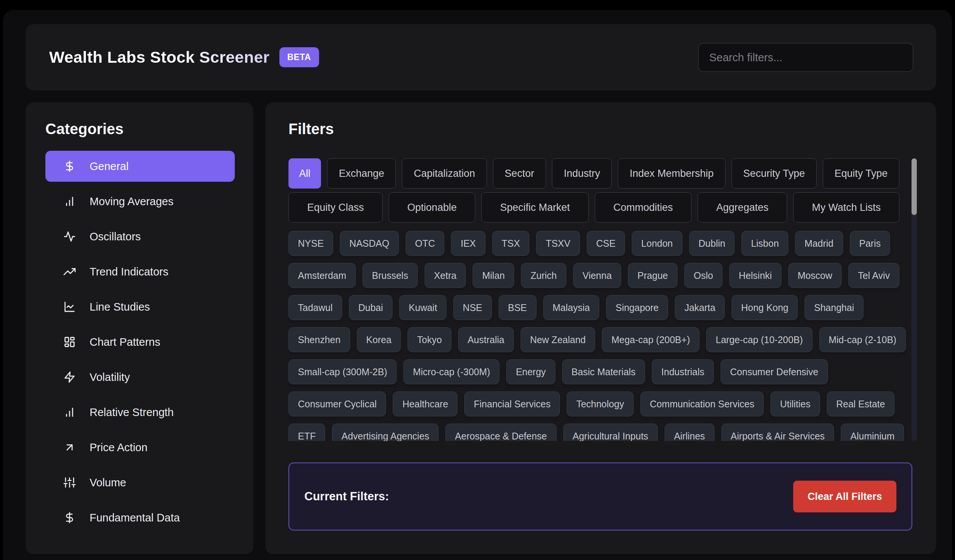 This screenshot has height=560, width=955. Describe the element at coordinates (861, 174) in the screenshot. I see `filter-tab-equity-type: Equity Type` at that location.